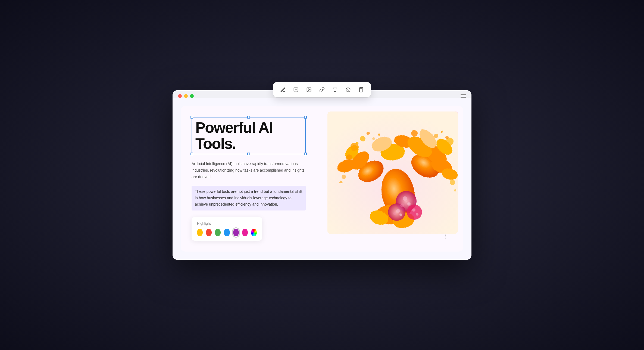 The width and height of the screenshot is (644, 350). What do you see at coordinates (249, 154) in the screenshot?
I see `handle-bottom-center` at bounding box center [249, 154].